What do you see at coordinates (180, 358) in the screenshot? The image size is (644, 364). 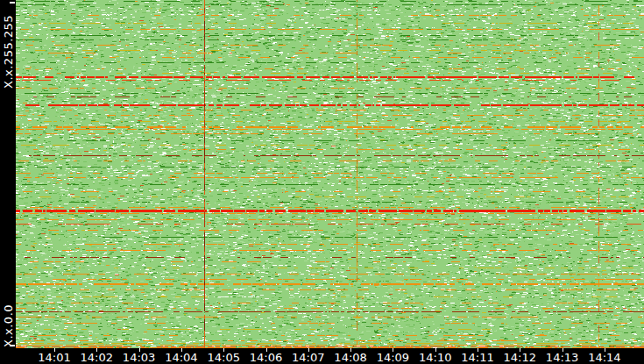 I see `x-axis-tick-label: 14:04` at bounding box center [180, 358].